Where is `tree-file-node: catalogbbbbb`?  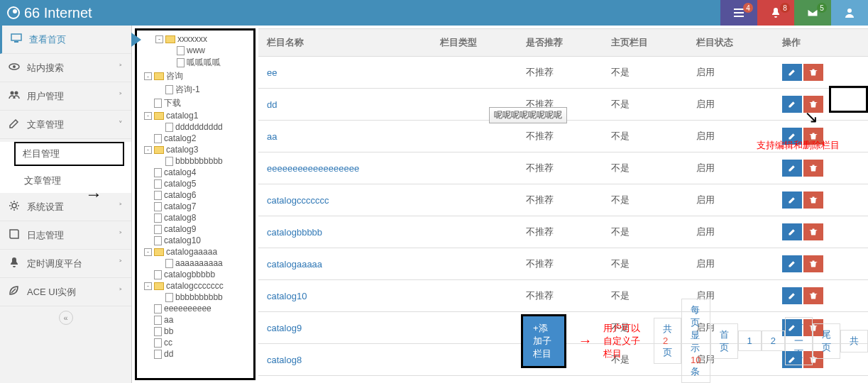 tree-file-node: catalogbbbbb is located at coordinates (195, 274).